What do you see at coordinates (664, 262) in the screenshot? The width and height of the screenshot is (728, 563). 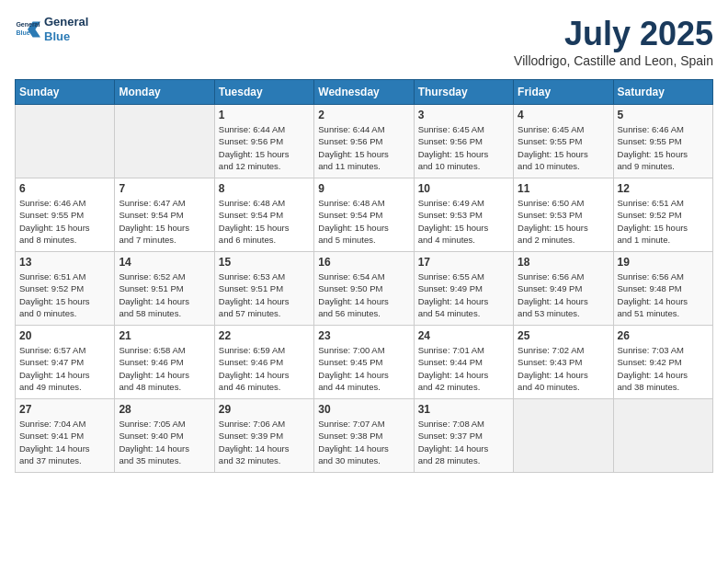 I see `day-number: 19` at bounding box center [664, 262].